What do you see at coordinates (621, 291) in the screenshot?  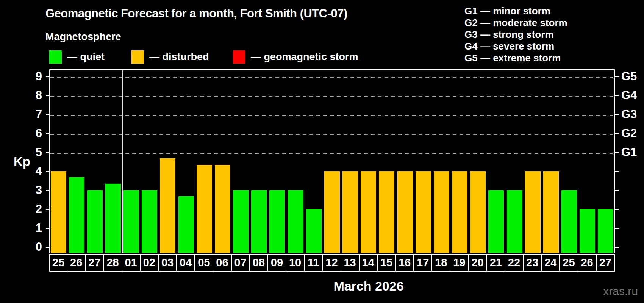 I see `watermark: xras.ru` at bounding box center [621, 291].